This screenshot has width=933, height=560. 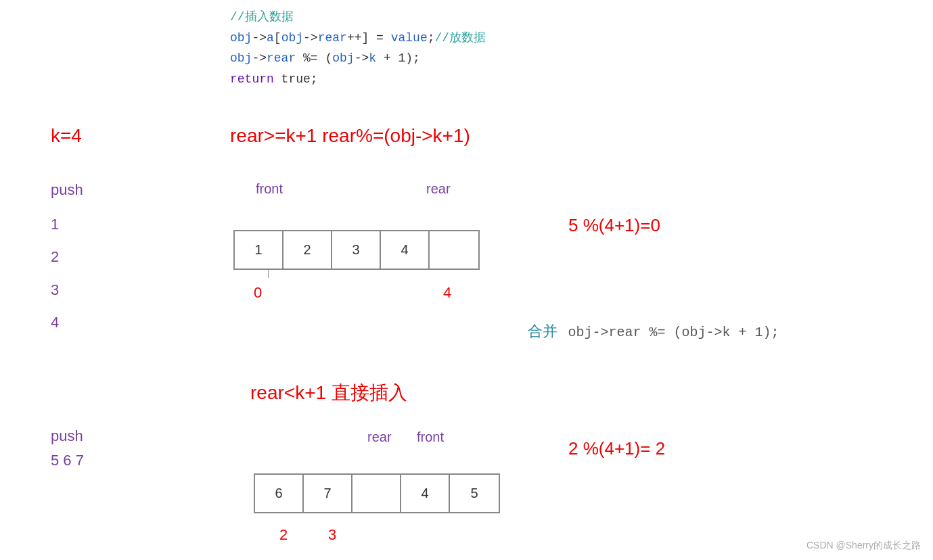 What do you see at coordinates (474, 494) in the screenshot?
I see `bcell-4: 5` at bounding box center [474, 494].